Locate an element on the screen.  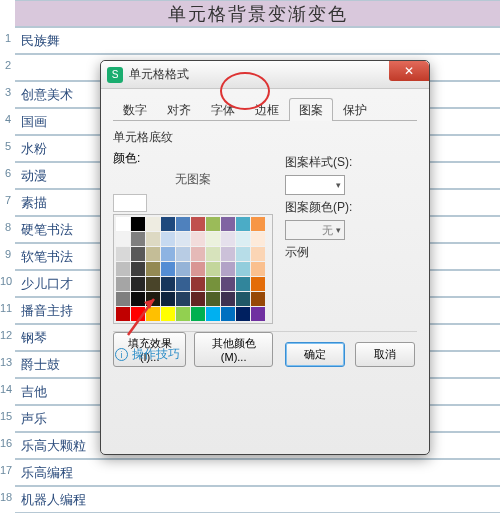
row-number: 8 is located at coordinates (6, 227).